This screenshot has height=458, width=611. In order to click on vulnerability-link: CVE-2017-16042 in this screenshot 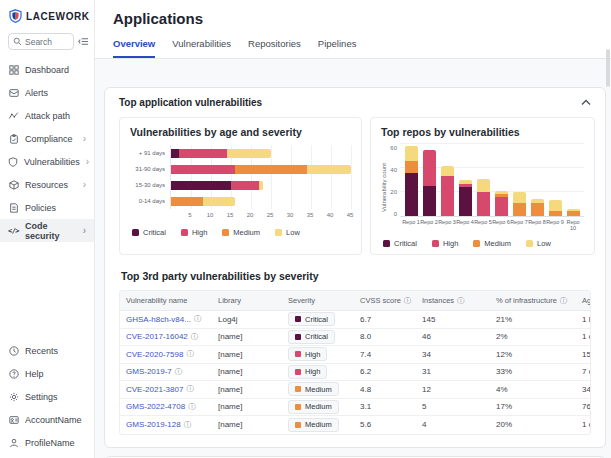, I will do `click(157, 336)`.